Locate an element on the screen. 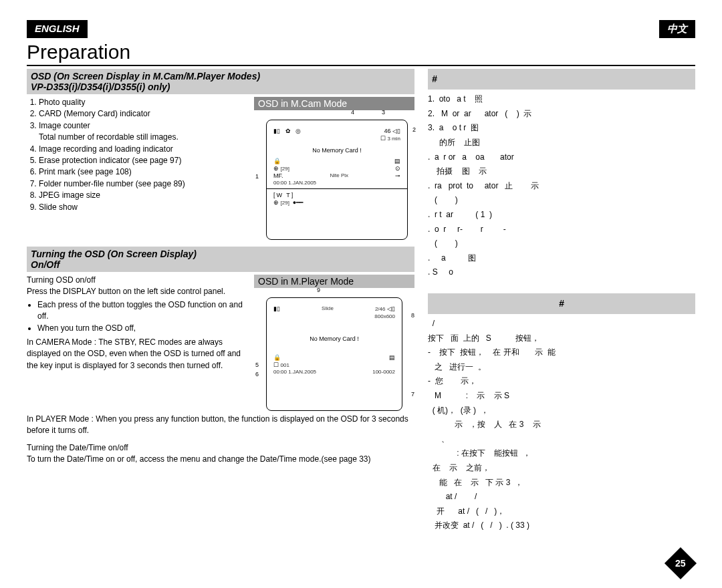 This screenshot has width=722, height=588. zoom-bar: [W T] is located at coordinates (337, 195).